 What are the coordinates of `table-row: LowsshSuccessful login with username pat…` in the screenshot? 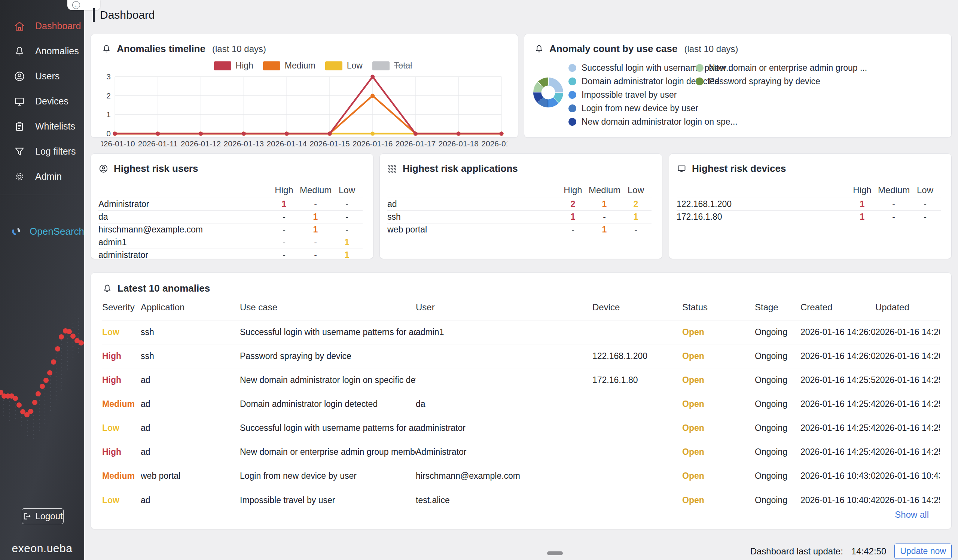 It's located at (521, 332).